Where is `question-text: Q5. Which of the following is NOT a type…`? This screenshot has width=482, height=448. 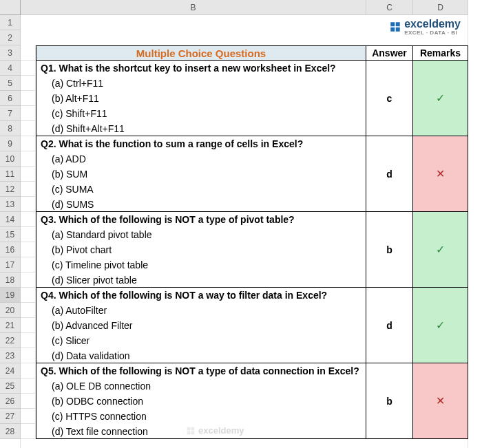
question-text: Q5. Which of the following is NOT a type… is located at coordinates (201, 371).